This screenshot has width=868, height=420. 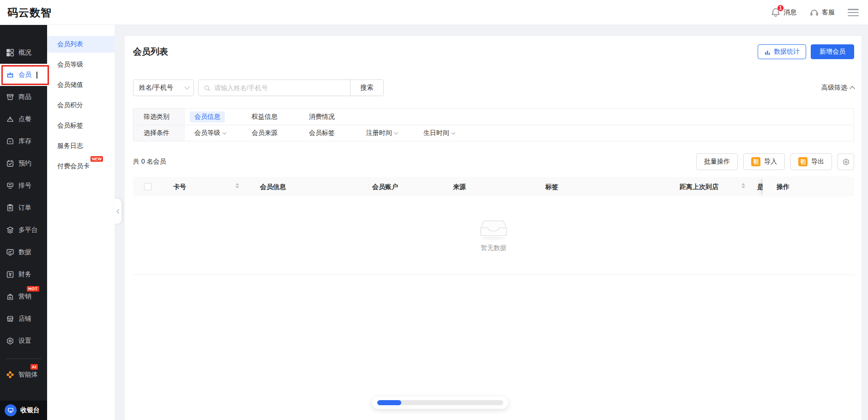 I want to click on empty-text: 暂无数据, so click(x=494, y=248).